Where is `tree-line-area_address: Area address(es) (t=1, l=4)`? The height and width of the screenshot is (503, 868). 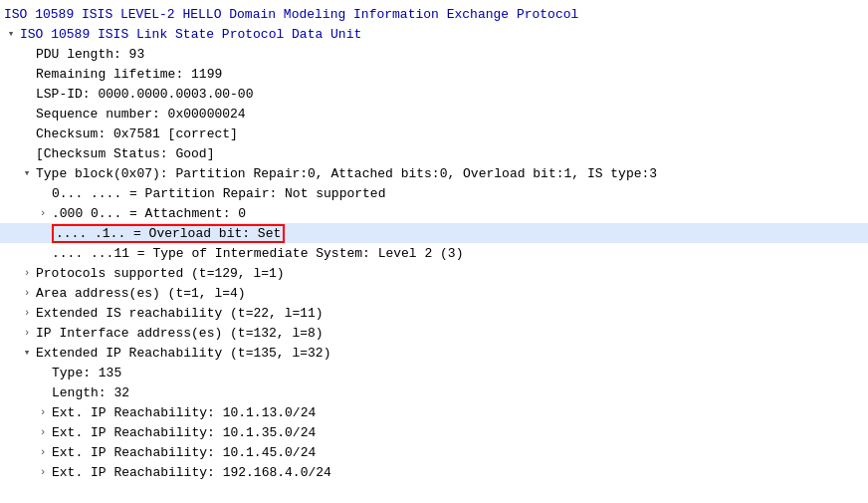 tree-line-area_address: Area address(es) (t=1, l=4) is located at coordinates (434, 293).